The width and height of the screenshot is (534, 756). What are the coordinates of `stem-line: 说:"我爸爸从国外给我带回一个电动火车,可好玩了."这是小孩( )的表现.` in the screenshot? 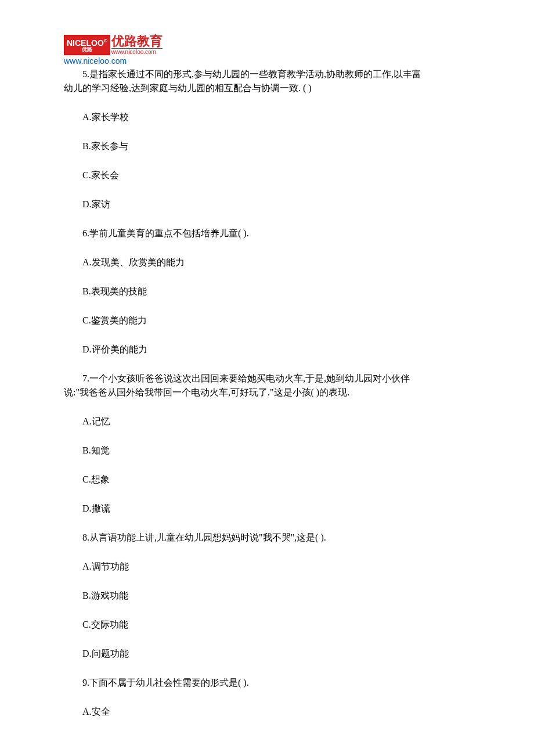 It's located at (267, 393).